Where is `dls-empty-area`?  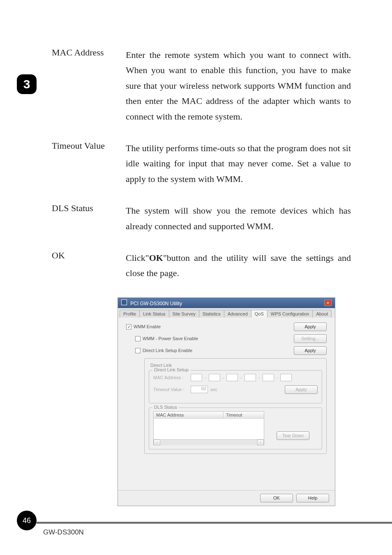
dls-empty-area is located at coordinates (209, 429).